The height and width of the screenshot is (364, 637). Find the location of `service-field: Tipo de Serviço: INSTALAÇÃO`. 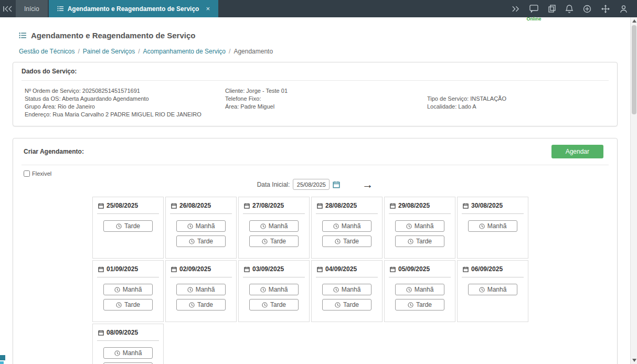

service-field: Tipo de Serviço: INSTALAÇÃO is located at coordinates (518, 99).